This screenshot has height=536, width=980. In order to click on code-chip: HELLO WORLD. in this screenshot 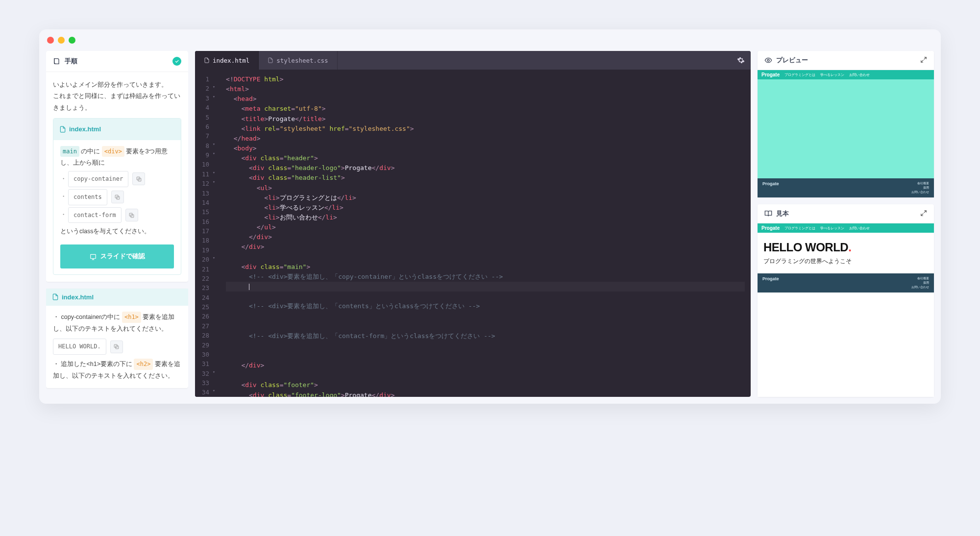, I will do `click(79, 347)`.